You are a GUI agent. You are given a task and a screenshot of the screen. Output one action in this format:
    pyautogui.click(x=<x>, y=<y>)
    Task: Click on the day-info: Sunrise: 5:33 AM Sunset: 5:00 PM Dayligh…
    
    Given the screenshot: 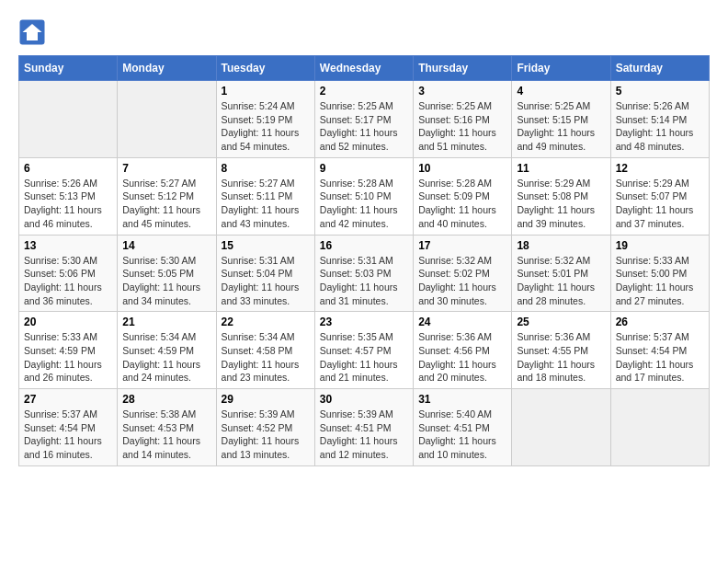 What is the action you would take?
    pyautogui.click(x=660, y=282)
    